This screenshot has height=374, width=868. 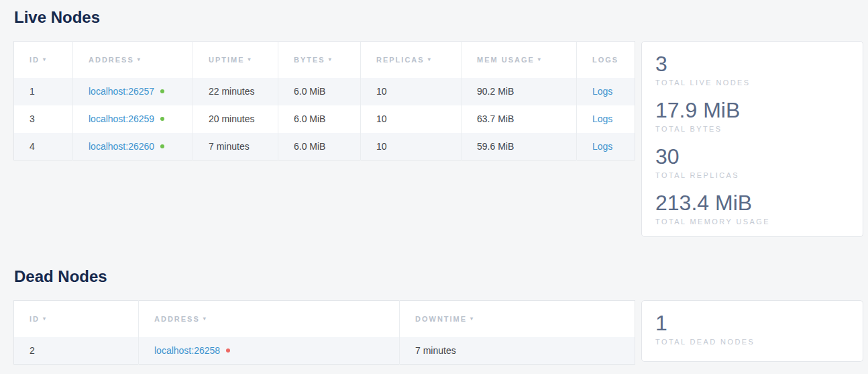 I want to click on node-mem-usage-cell: 90.2 MiB, so click(x=519, y=91).